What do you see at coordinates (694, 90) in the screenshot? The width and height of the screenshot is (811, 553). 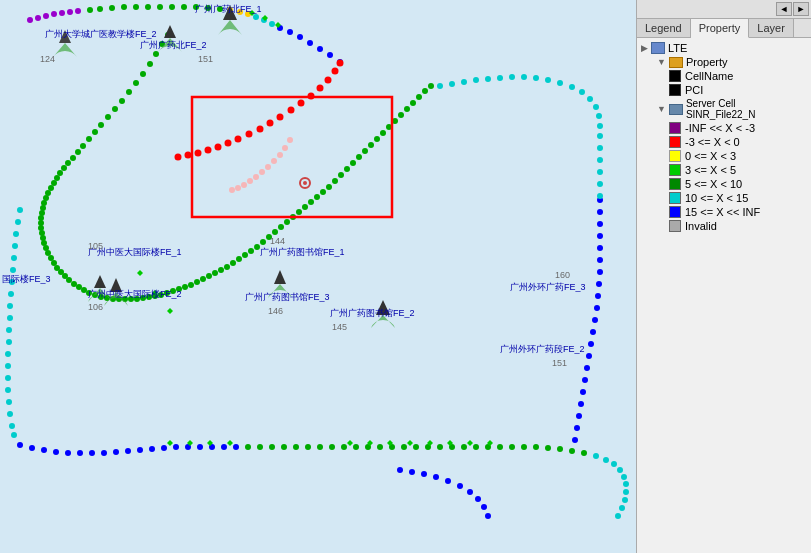 I see `pci-label: PCI` at bounding box center [694, 90].